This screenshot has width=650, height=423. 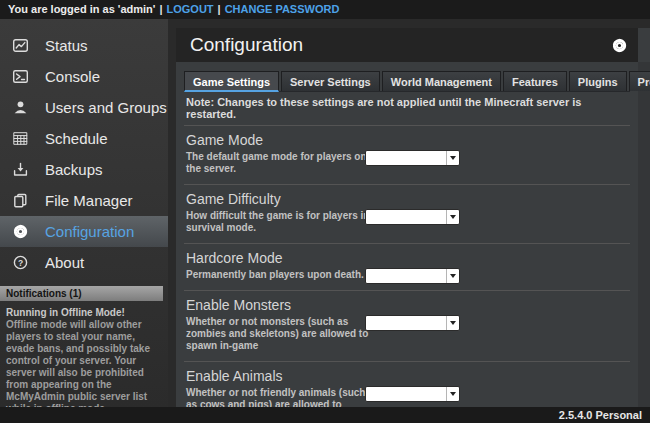 What do you see at coordinates (20, 138) in the screenshot?
I see `schedule-icon` at bounding box center [20, 138].